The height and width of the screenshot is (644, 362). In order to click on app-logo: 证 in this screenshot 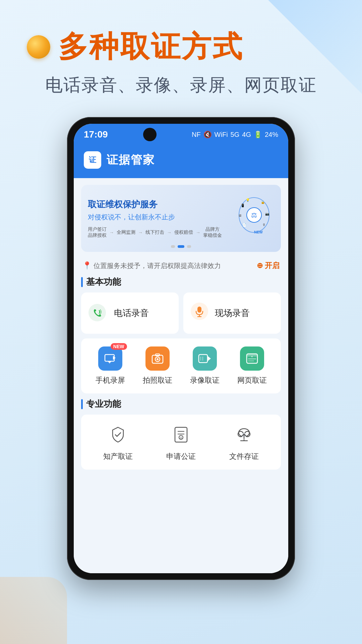, I will do `click(93, 160)`.